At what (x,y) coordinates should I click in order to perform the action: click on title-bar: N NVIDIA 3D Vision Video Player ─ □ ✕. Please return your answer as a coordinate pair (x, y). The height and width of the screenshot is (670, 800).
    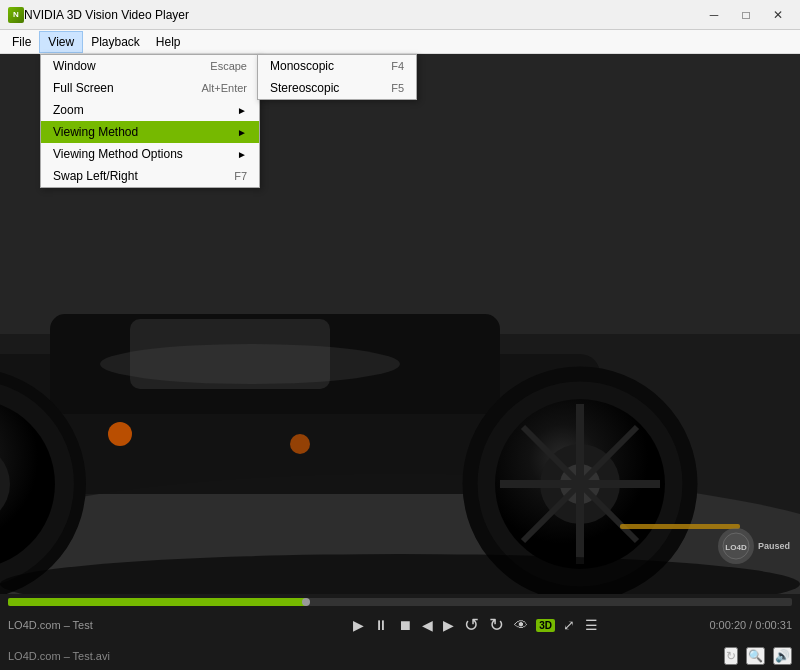
    Looking at the image, I should click on (400, 15).